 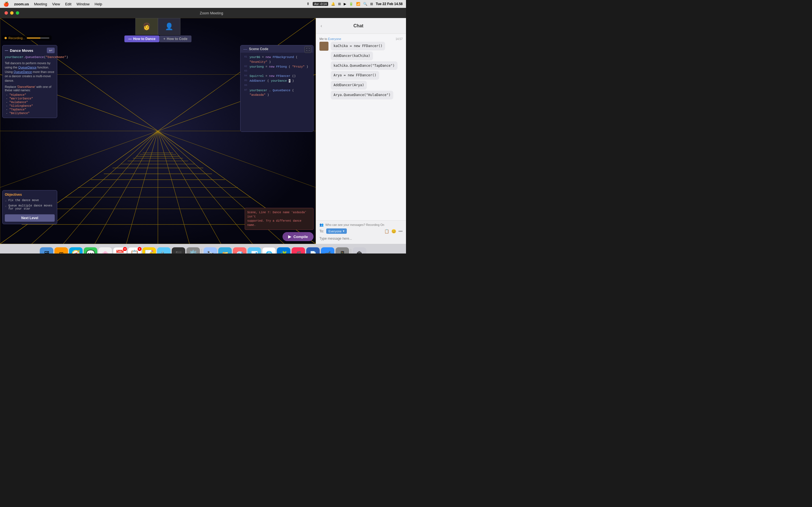 What do you see at coordinates (277, 71) in the screenshot?
I see `code-line-3: 03` at bounding box center [277, 71].